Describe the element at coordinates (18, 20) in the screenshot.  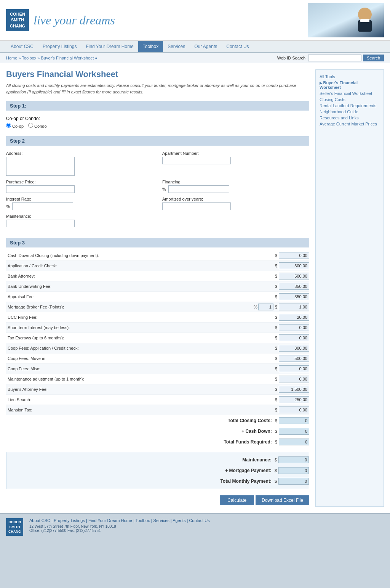
I see `logo-line2: SMITH` at that location.